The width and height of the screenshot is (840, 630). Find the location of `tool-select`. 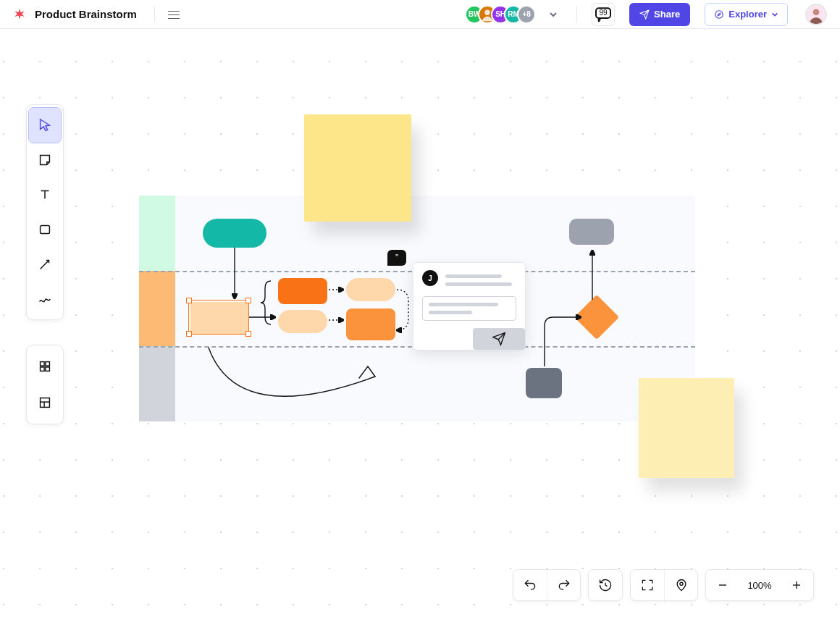

tool-select is located at coordinates (45, 125).